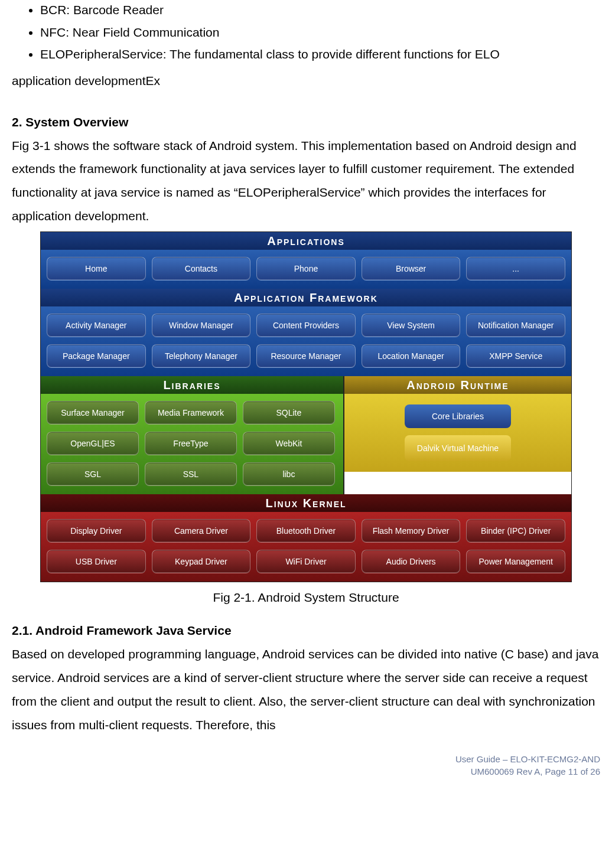 Image resolution: width=612 pixels, height=868 pixels. Describe the element at coordinates (306, 562) in the screenshot. I see `kernel-pill: WiFi Driver` at that location.